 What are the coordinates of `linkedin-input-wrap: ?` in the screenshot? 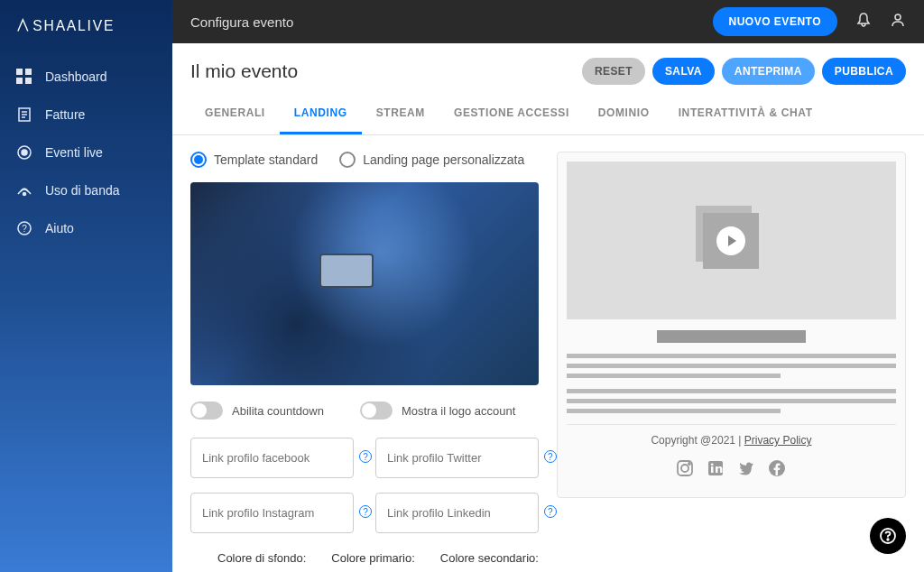 It's located at (457, 512).